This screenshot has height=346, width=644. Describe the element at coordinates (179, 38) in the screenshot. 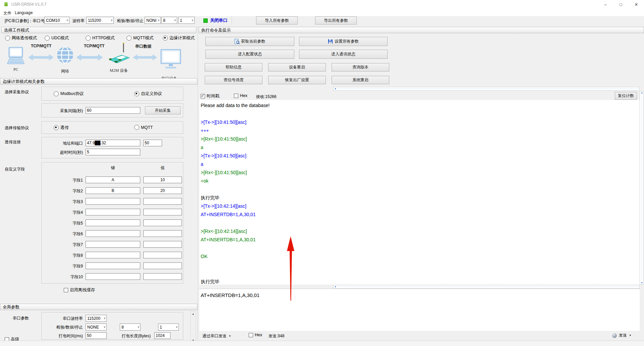

I see `mode-radio-edge: 边缘计算模式` at that location.